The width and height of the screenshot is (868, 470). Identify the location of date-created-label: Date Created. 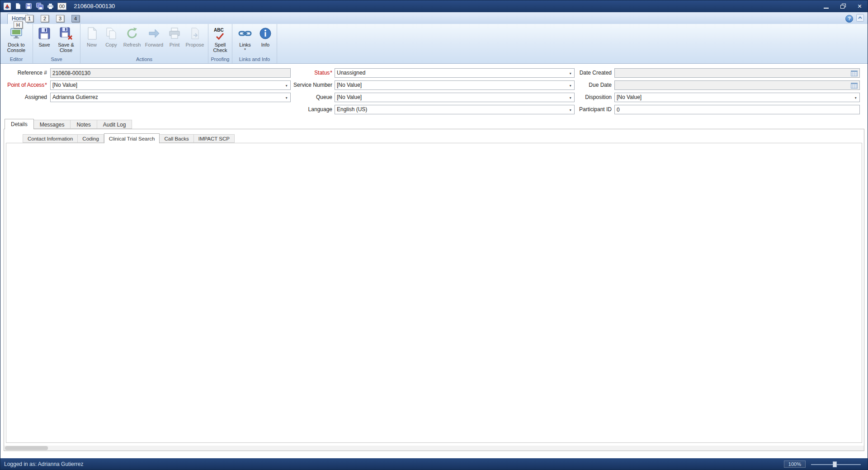
(572, 73).